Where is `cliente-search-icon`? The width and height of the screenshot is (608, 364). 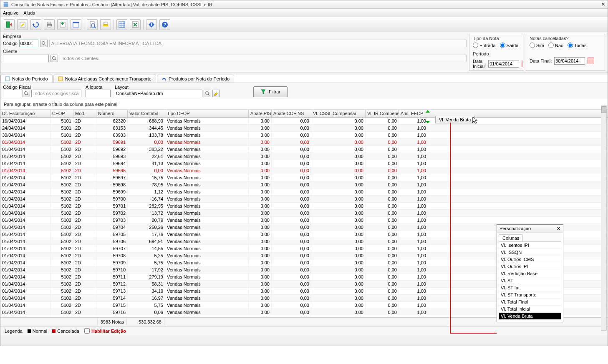 cliente-search-icon is located at coordinates (54, 58).